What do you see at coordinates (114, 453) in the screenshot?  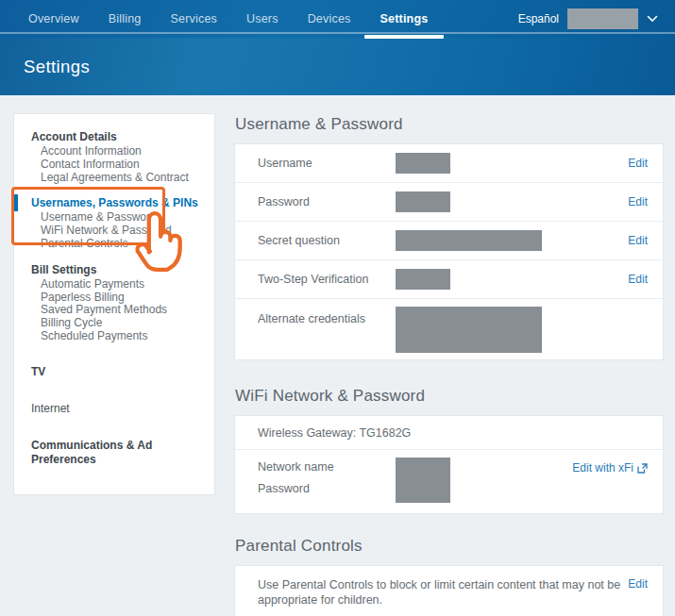 I see `sidebar-item-communications-ad-preferences: Communications & Ad Preferences` at bounding box center [114, 453].